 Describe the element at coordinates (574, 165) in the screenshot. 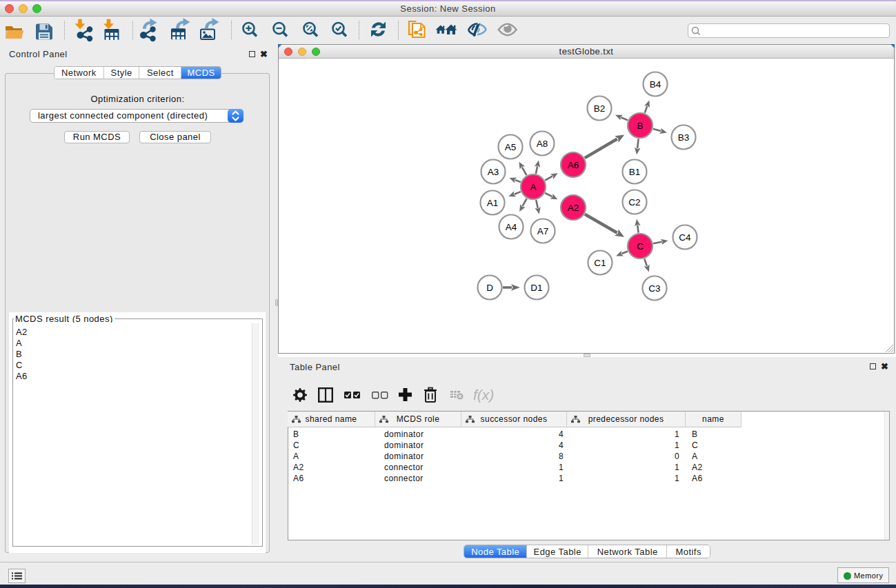

I see `svg-text: A6` at that location.